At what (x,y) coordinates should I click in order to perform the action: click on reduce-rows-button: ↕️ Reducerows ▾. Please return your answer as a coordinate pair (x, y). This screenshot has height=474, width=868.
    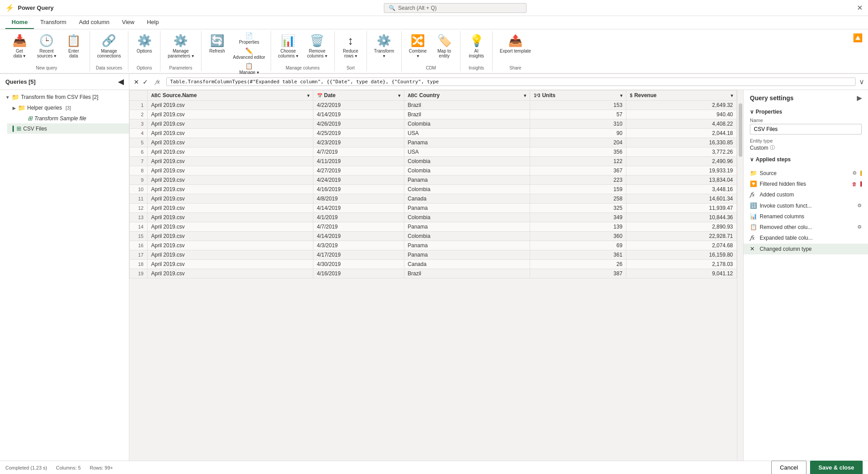
    Looking at the image, I should click on (350, 46).